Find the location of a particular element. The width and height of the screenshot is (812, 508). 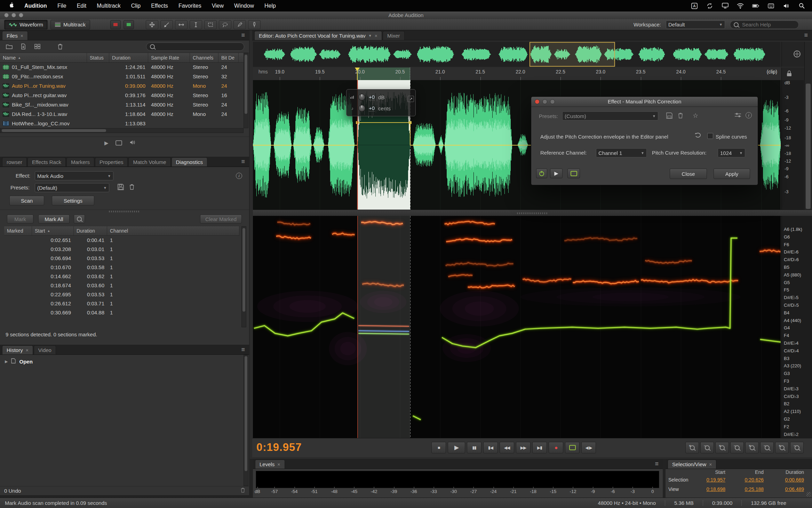

history-scrollbar is located at coordinates (246, 421).